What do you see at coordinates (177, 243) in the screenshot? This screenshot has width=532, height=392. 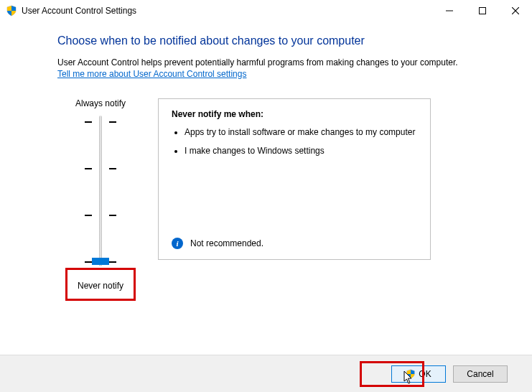 I see `info-icon: i` at bounding box center [177, 243].